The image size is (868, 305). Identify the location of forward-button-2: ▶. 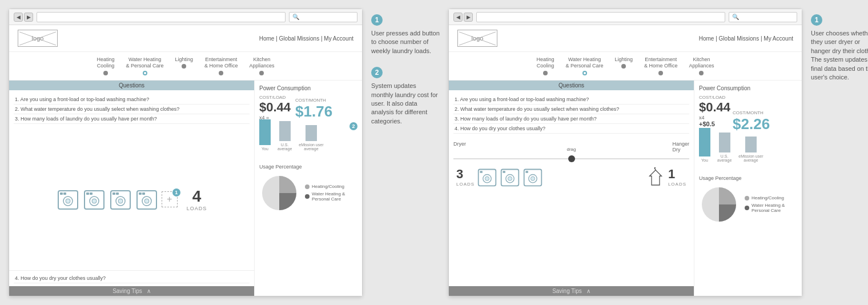
(468, 17).